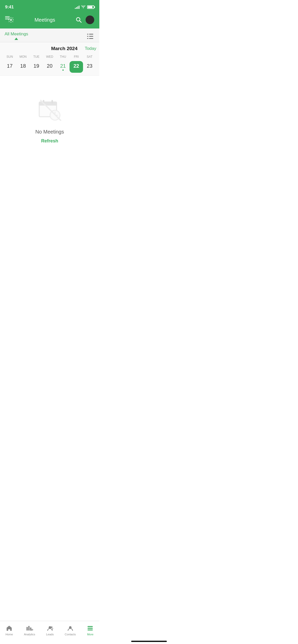  Describe the element at coordinates (50, 6) in the screenshot. I see `status-bar: 9:41` at that location.